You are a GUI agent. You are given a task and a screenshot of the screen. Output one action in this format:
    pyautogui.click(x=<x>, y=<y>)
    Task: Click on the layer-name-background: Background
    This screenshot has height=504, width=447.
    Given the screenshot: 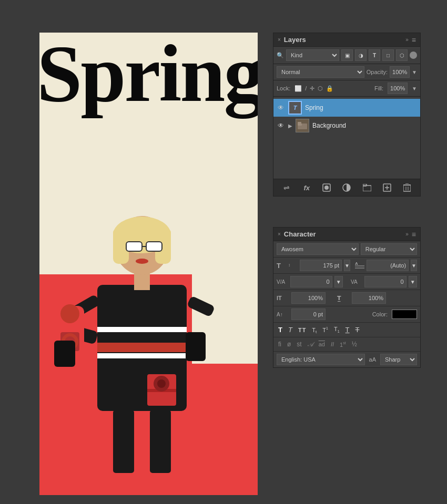 What is the action you would take?
    pyautogui.click(x=329, y=126)
    